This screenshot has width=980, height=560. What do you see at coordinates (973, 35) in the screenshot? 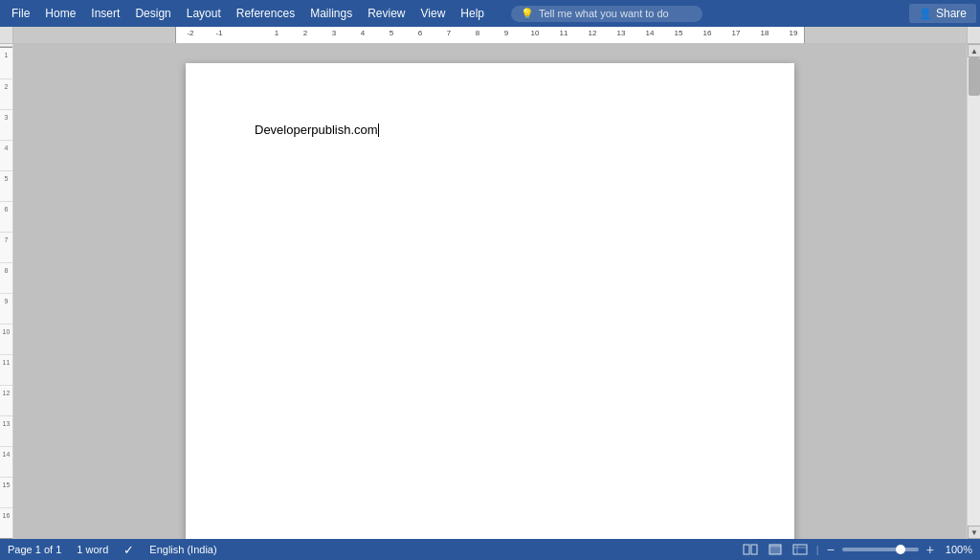
I see `scrollbar-top-right` at bounding box center [973, 35].